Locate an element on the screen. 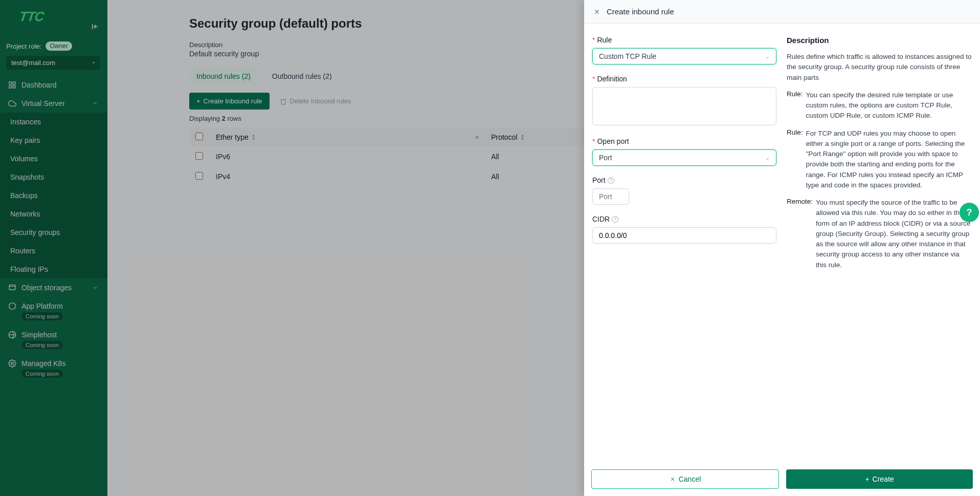 This screenshot has width=980, height=496. help-fab: ? is located at coordinates (969, 212).